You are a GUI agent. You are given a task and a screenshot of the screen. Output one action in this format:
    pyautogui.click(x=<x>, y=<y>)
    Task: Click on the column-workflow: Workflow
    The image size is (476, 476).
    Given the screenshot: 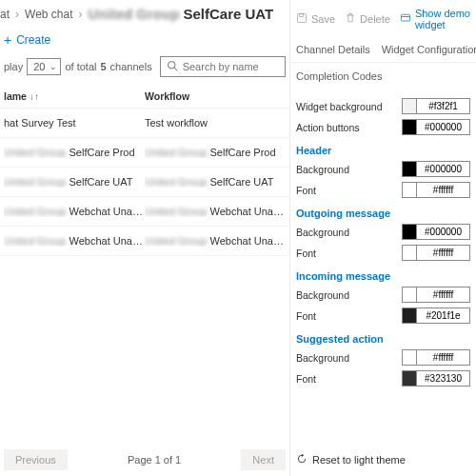 What is the action you would take?
    pyautogui.click(x=215, y=96)
    